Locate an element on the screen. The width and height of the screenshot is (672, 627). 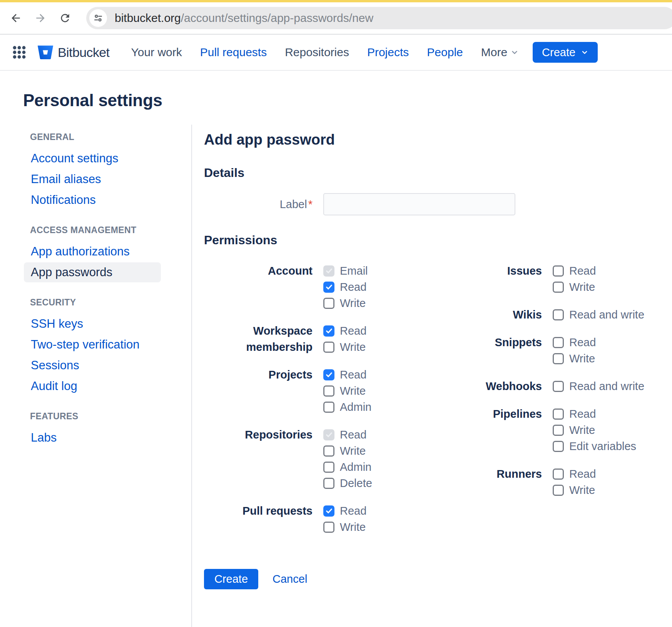
sidebar-item-ssh-keys: SSH keys is located at coordinates (92, 324).